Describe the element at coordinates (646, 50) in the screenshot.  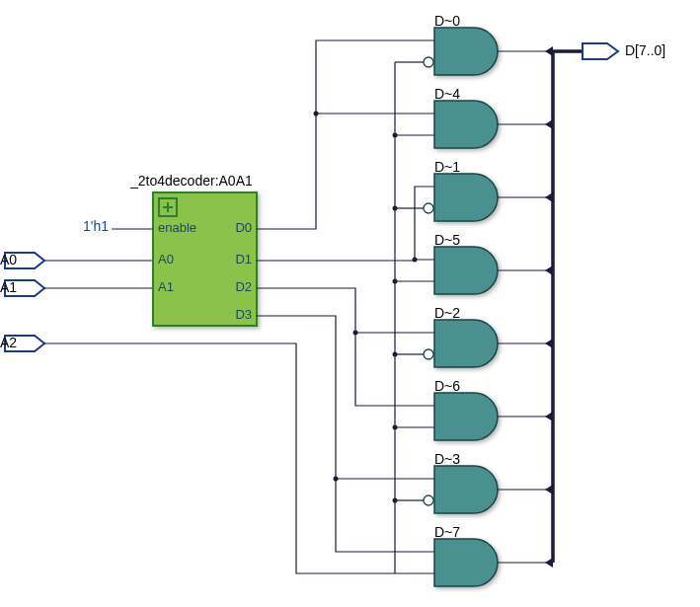
I see `label-output: D[7..0]` at that location.